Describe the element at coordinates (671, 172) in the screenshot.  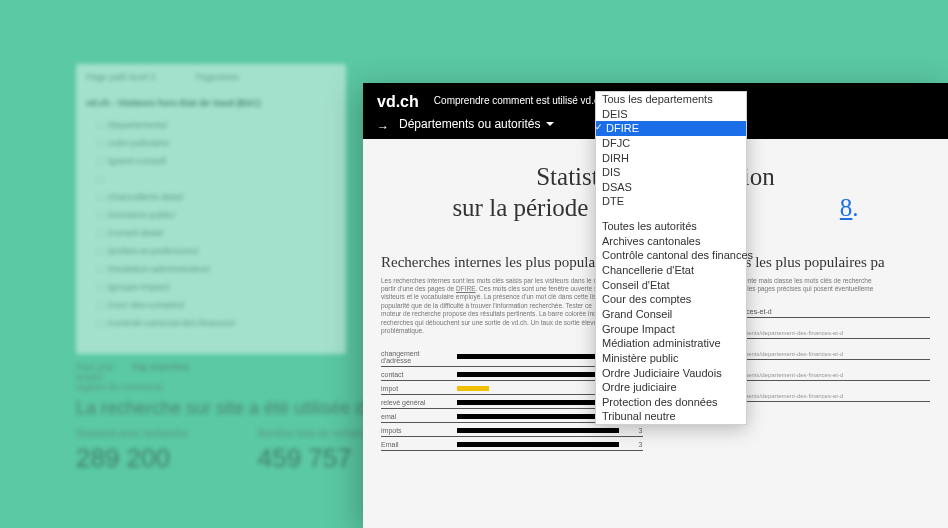
I see `dropdown-item: DIS` at that location.